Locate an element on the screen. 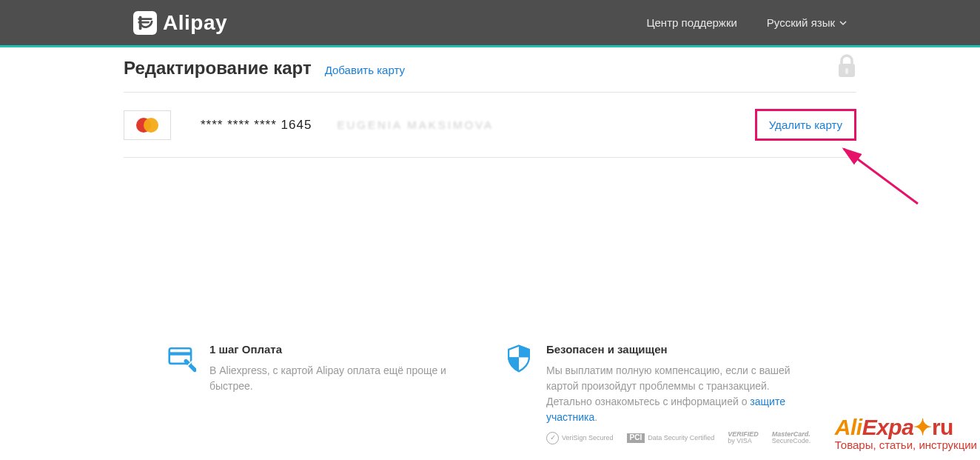 The width and height of the screenshot is (980, 460). info-pay-title: 1 шаг Оплата is located at coordinates (342, 350).